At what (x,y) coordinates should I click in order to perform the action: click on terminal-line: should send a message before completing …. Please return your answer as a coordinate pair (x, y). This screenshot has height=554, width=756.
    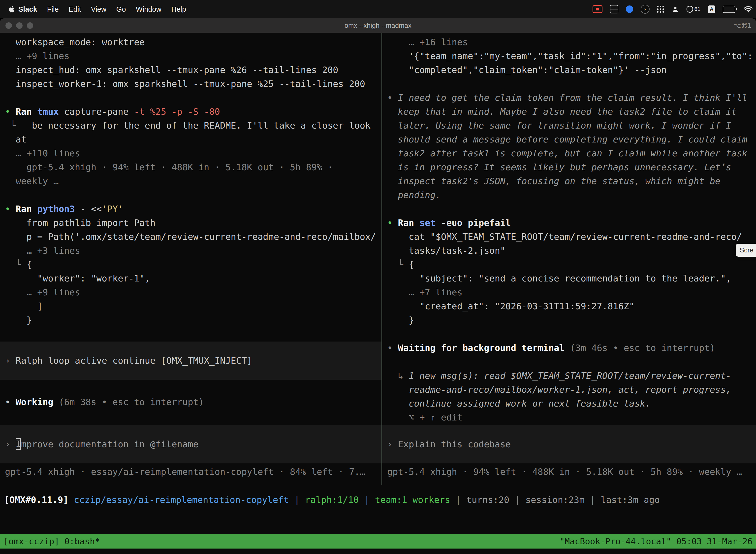
    Looking at the image, I should click on (569, 140).